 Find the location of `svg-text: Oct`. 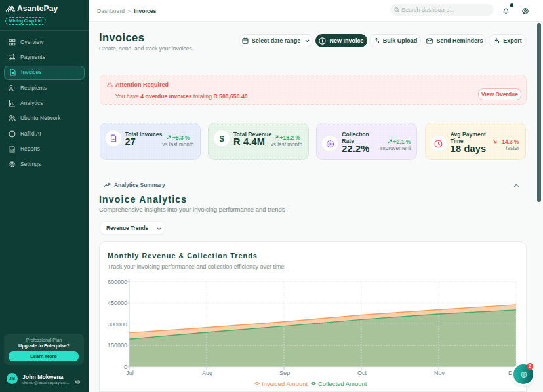

svg-text: Oct is located at coordinates (362, 373).